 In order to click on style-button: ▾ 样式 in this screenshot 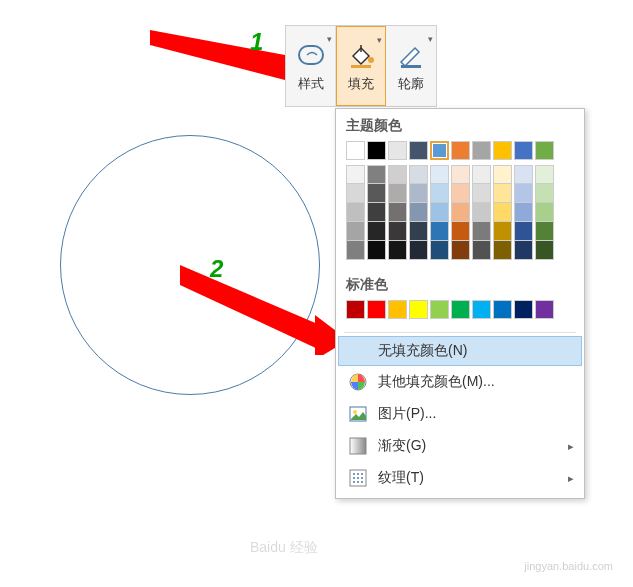, I will do `click(311, 66)`.